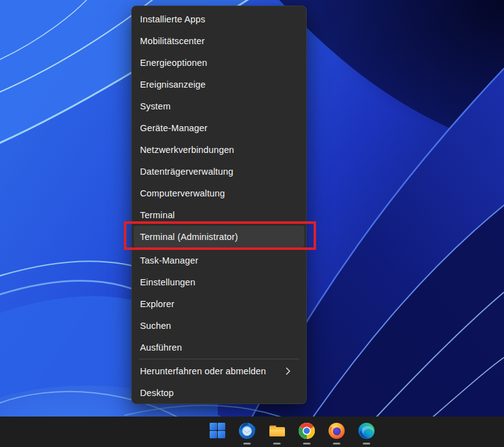 Image resolution: width=504 pixels, height=447 pixels. I want to click on menu-item-label: Einstellungen, so click(168, 282).